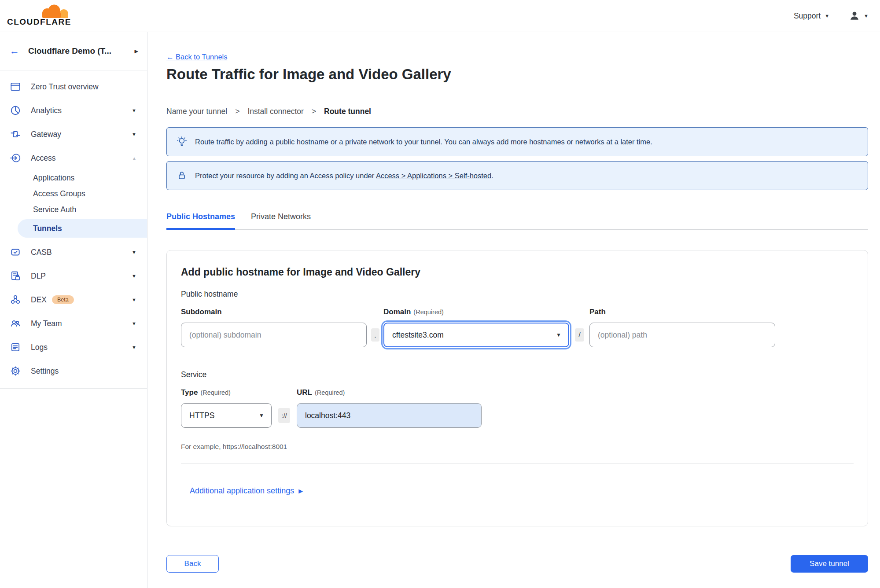 The image size is (880, 588). What do you see at coordinates (15, 51) in the screenshot?
I see `back-arrow-icon: ←` at bounding box center [15, 51].